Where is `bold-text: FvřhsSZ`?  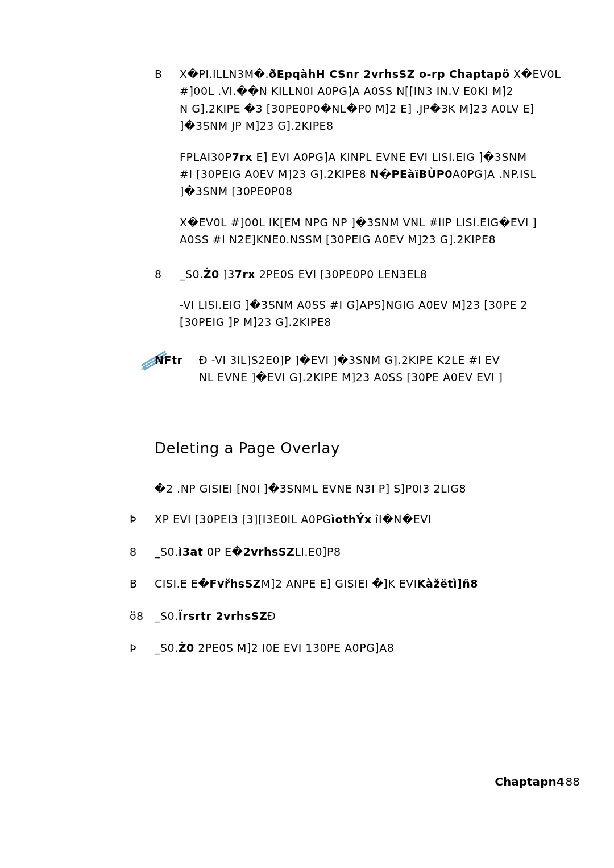 bold-text: FvřhsSZ is located at coordinates (235, 584).